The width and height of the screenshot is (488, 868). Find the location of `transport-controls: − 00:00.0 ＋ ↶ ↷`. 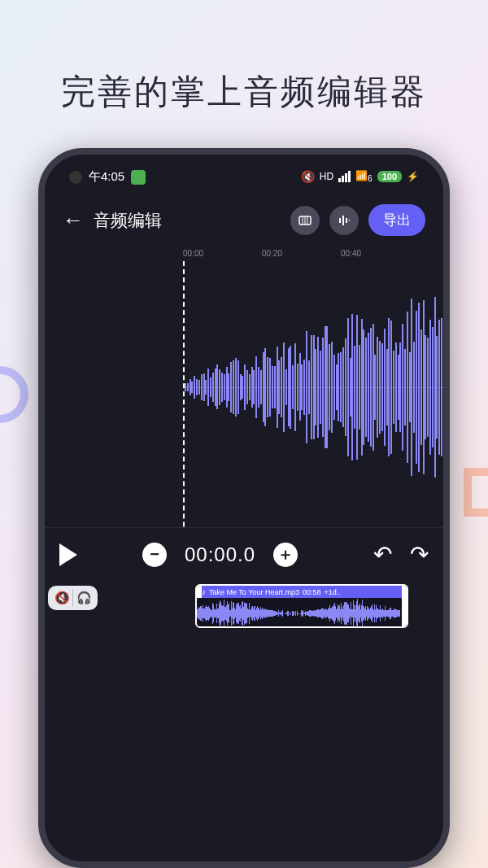

transport-controls: − 00:00.0 ＋ ↶ ↷ is located at coordinates (244, 555).